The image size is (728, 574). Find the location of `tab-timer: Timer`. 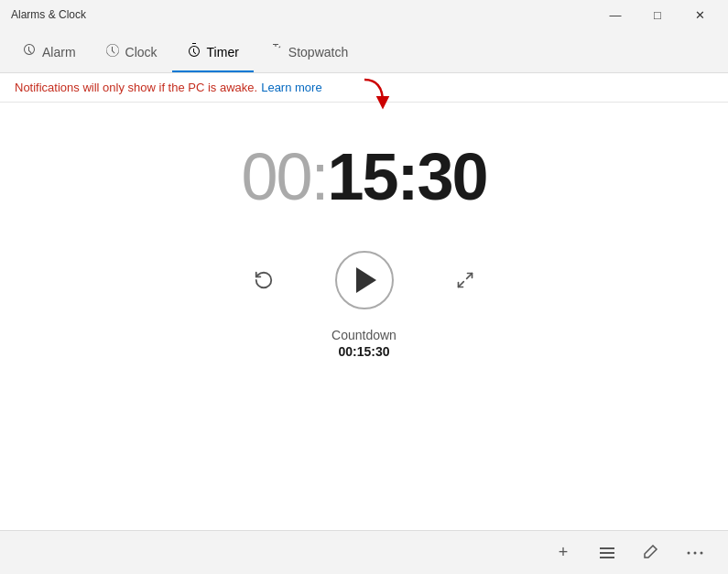

tab-timer: Timer is located at coordinates (212, 53).